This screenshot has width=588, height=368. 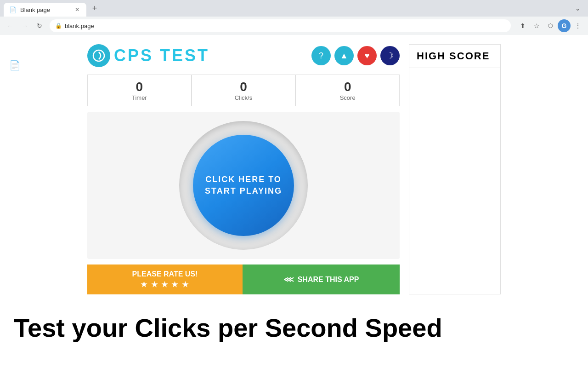 I want to click on score-label: Score, so click(x=348, y=98).